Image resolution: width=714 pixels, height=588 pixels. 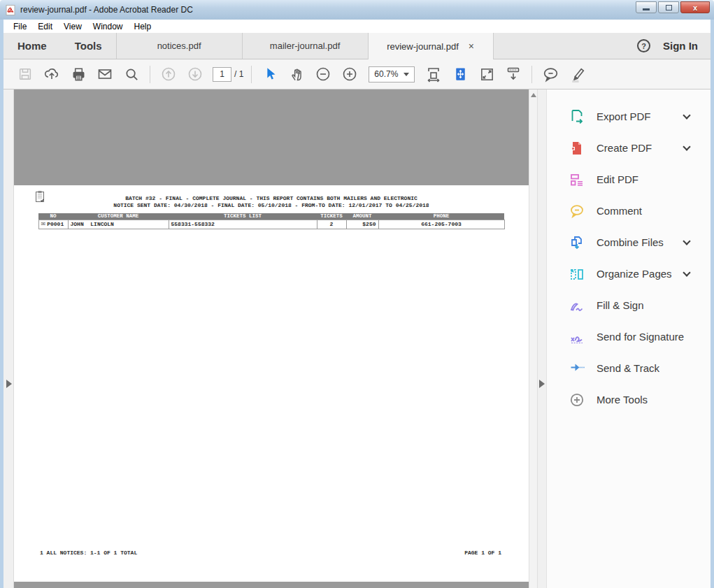 I want to click on zoom-out-button, so click(x=323, y=74).